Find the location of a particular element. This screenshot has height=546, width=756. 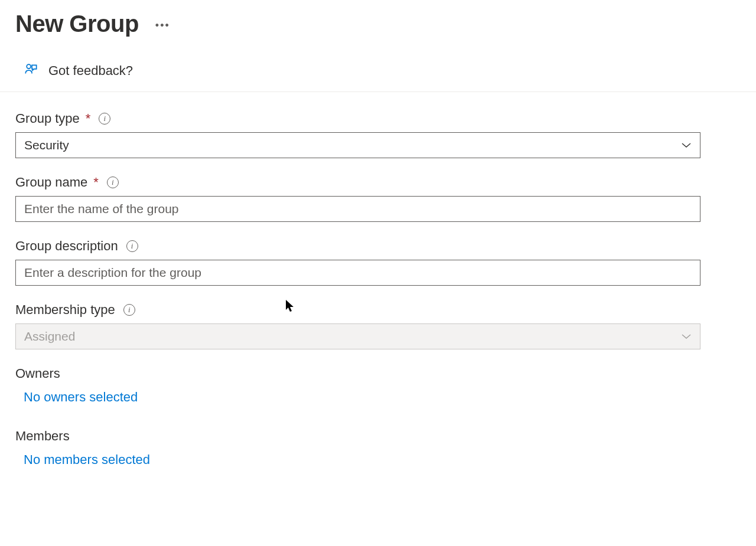

group-type-label: Group type is located at coordinates (47, 119).